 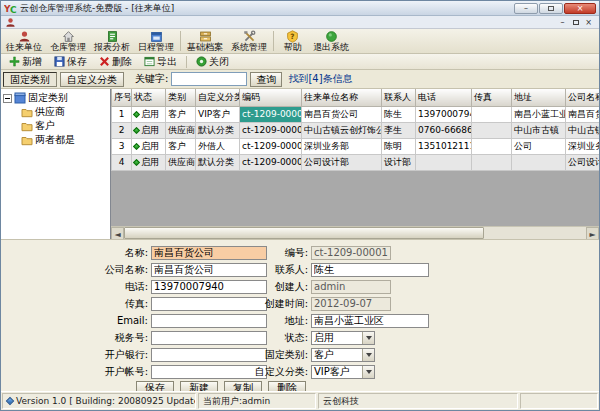 What do you see at coordinates (356, 146) in the screenshot?
I see `table-row: 3 启用 客户 外借人 ct-1209-00003 深圳业务部 陈明 13510…` at bounding box center [356, 146].